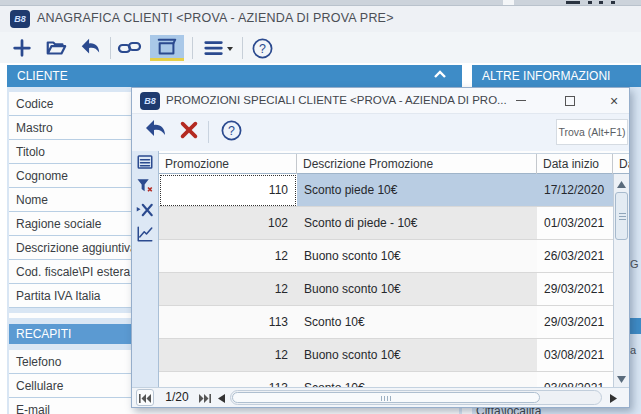  What do you see at coordinates (167, 48) in the screenshot?
I see `archive-button` at bounding box center [167, 48].